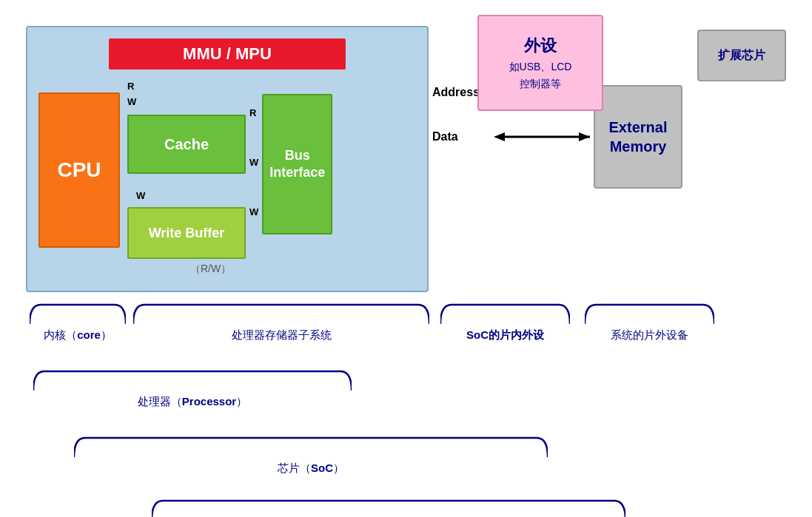 The image size is (812, 517). Describe the element at coordinates (132, 102) in the screenshot. I see `w-label-1: W` at that location.